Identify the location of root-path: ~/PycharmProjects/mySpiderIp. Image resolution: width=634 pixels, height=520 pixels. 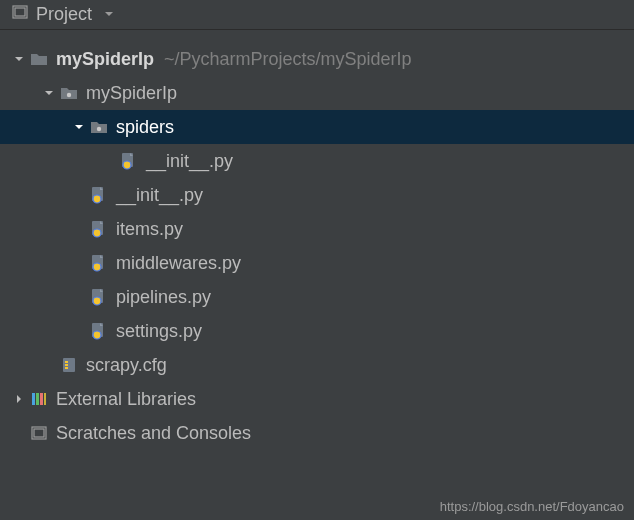
(288, 60).